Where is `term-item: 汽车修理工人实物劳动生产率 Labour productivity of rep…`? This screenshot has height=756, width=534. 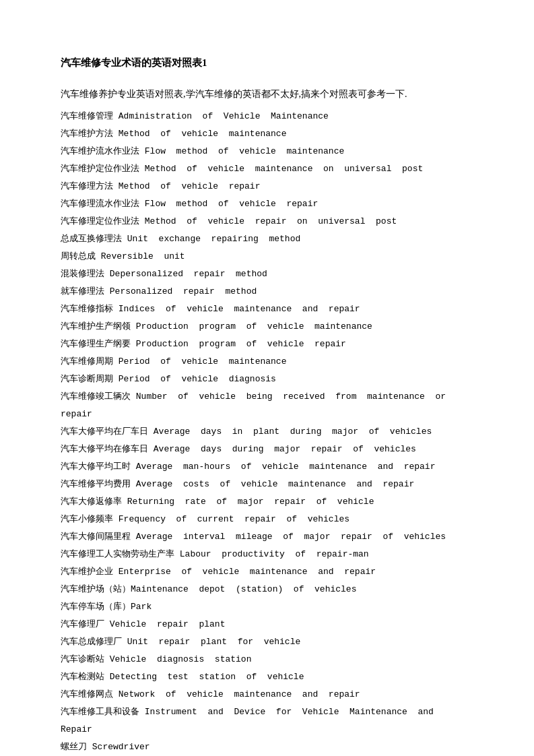 term-item: 汽车修理工人实物劳动生产率 Labour productivity of rep… is located at coordinates (267, 555).